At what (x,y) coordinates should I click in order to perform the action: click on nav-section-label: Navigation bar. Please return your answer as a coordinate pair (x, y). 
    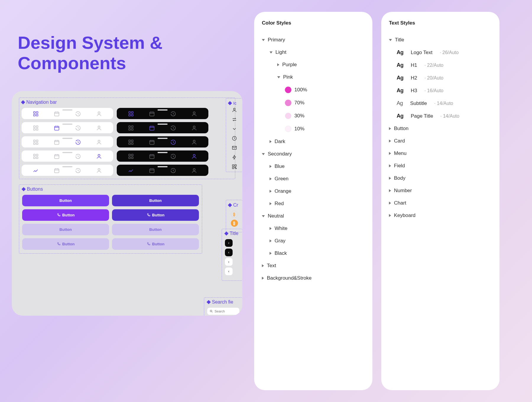
    Looking at the image, I should click on (127, 102).